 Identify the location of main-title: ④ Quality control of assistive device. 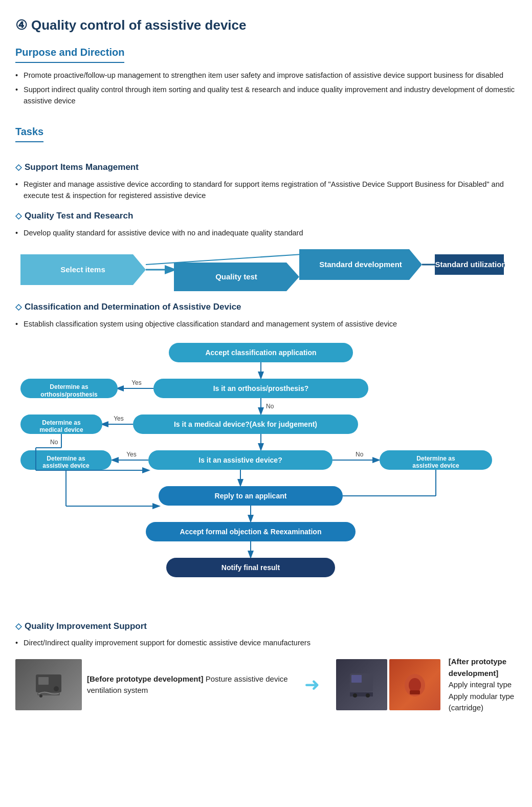
(266, 26).